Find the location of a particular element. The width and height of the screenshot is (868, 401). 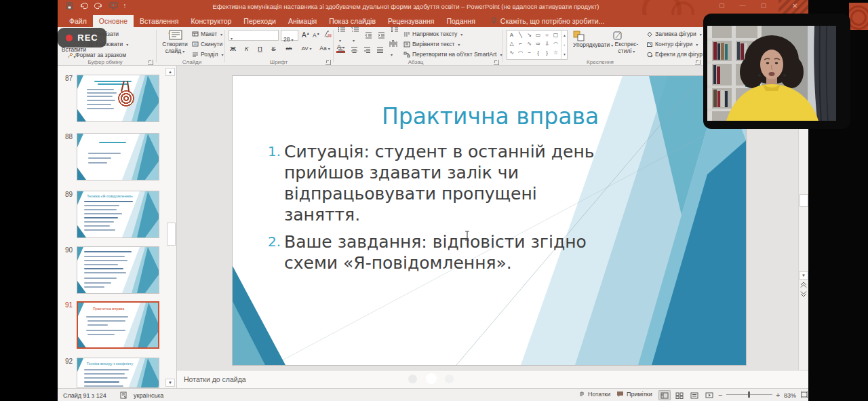

zoom-out-button: − is located at coordinates (720, 395).